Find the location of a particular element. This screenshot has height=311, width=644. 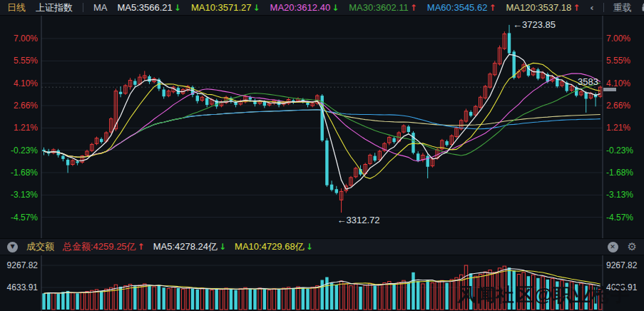

ma5-readout: MA5:3566.21 ↓ is located at coordinates (150, 7).